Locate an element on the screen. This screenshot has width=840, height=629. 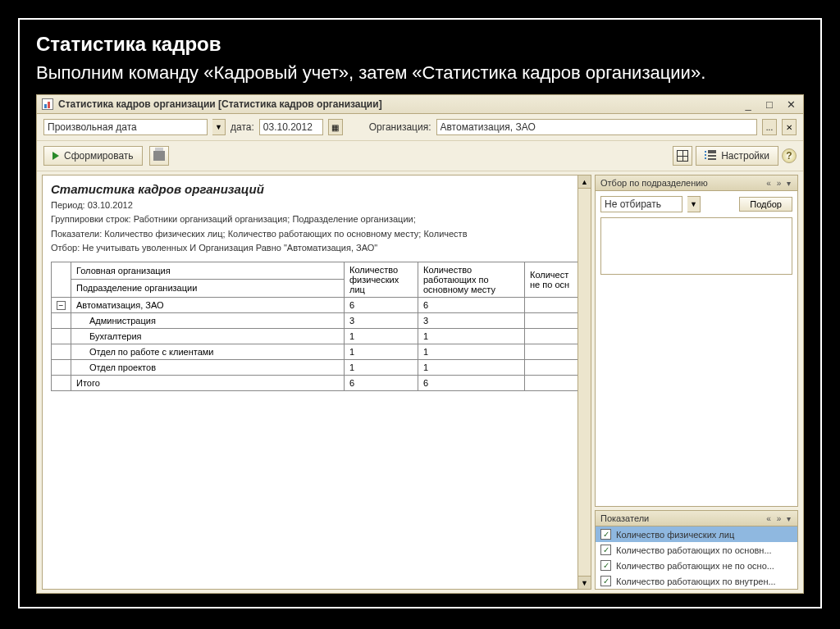
table-row: Отдел по работе с клиентами 1 1 is located at coordinates (317, 353).